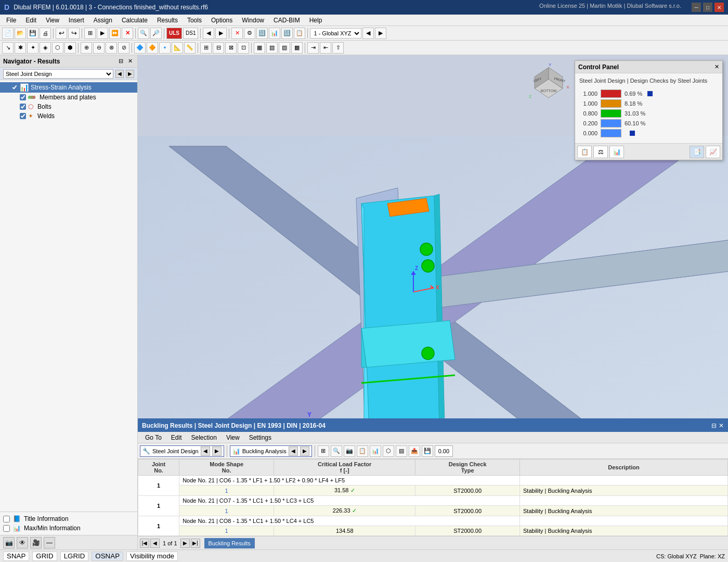 The image size is (728, 562). What do you see at coordinates (107, 556) in the screenshot?
I see `status-osnap: OSNAP` at bounding box center [107, 556].